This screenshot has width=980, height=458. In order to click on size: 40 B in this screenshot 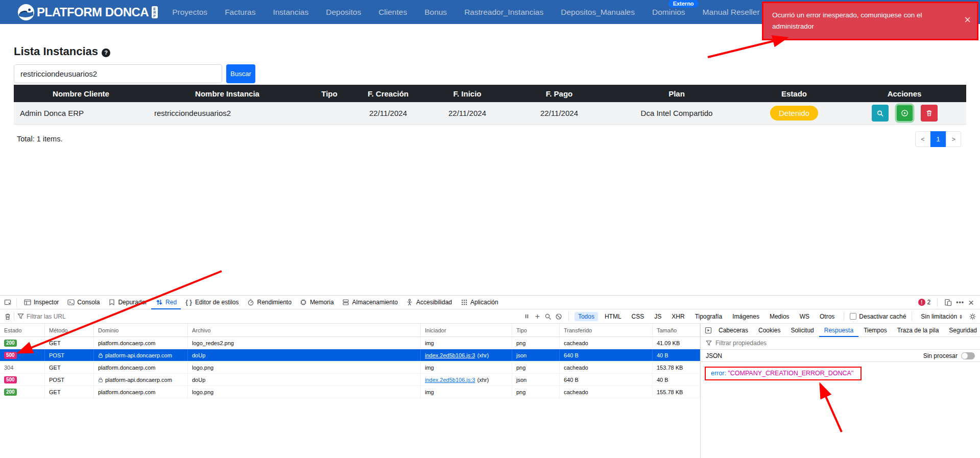, I will do `click(676, 355)`.